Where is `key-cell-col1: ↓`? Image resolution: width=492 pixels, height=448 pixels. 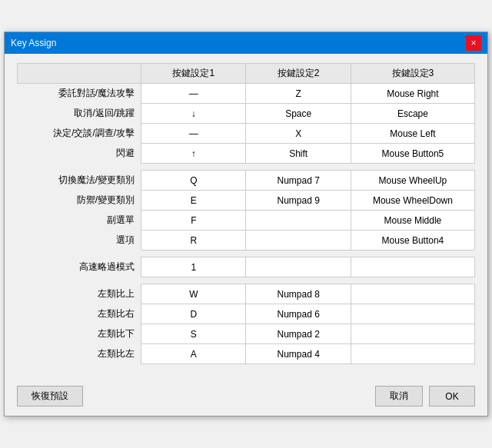
key-cell-col1: ↓ is located at coordinates (194, 114).